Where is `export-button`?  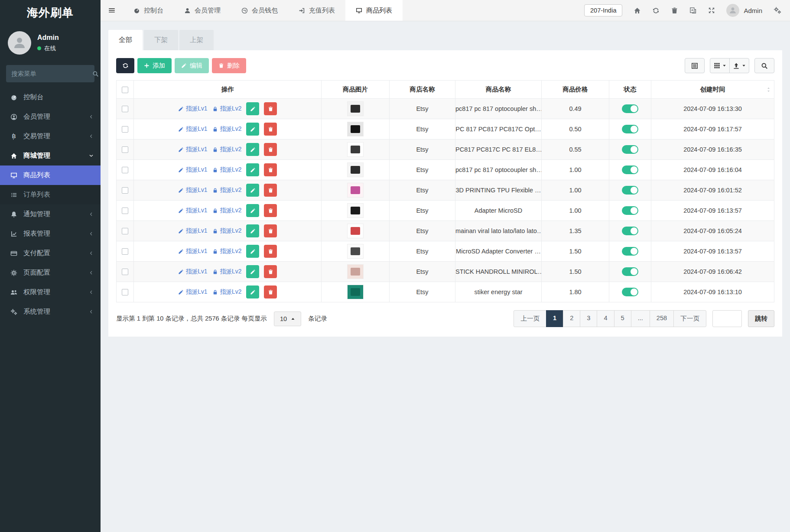
export-button is located at coordinates (739, 66).